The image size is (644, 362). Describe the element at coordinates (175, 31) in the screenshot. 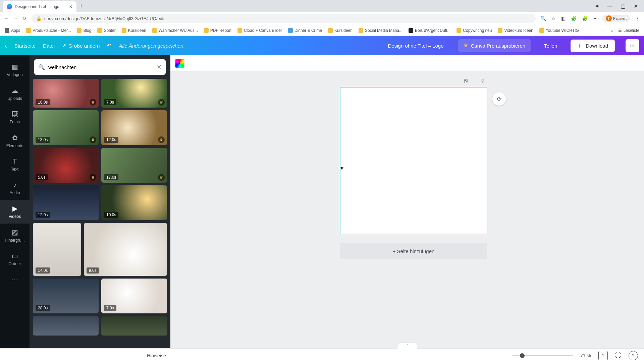

I see `bookmark-item: Wahlfächer WU Aus...` at that location.